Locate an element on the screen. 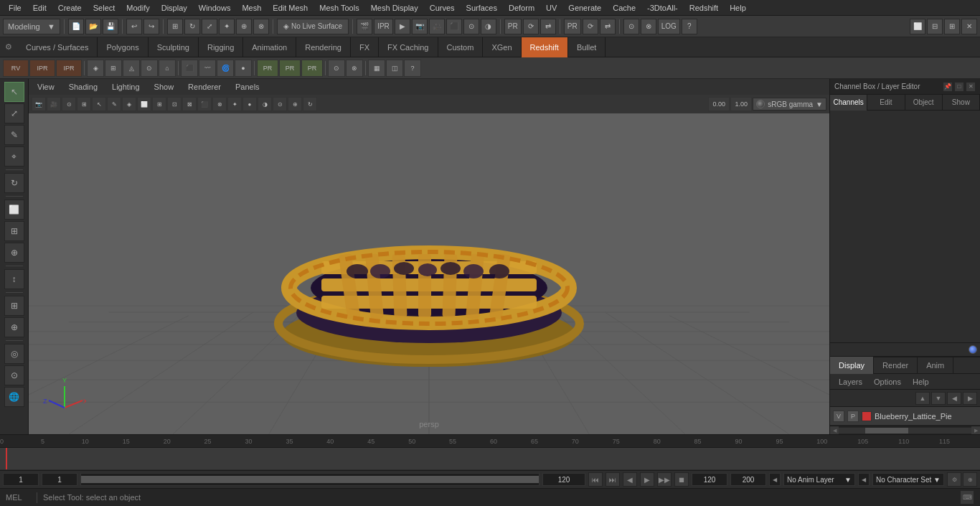 This screenshot has height=506, width=980. menu-create: Create is located at coordinates (70, 8).